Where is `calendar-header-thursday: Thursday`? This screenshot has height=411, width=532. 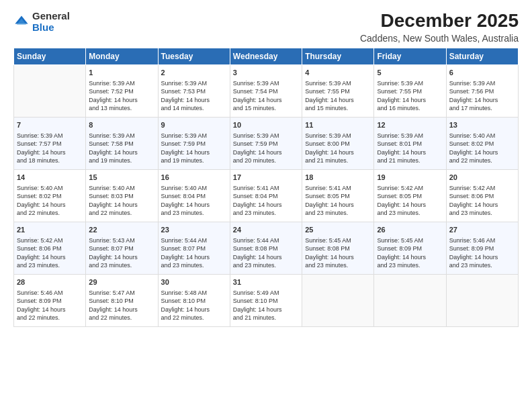
calendar-header-thursday: Thursday is located at coordinates (339, 56).